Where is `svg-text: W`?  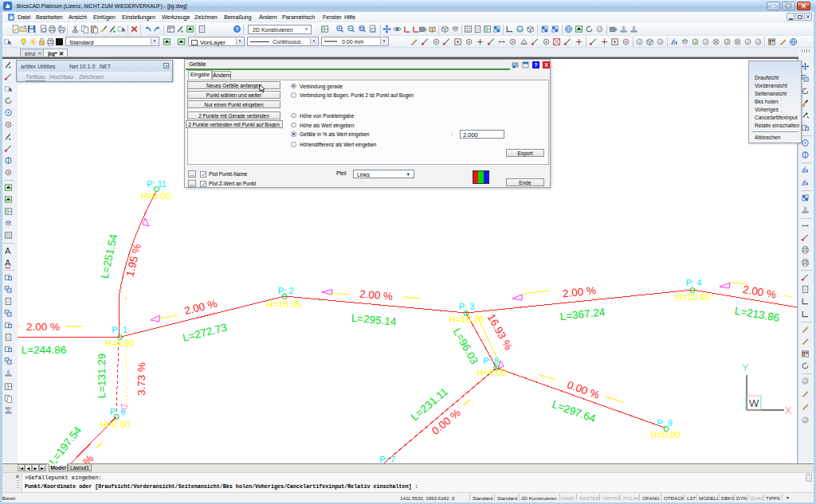 svg-text: W is located at coordinates (754, 403).